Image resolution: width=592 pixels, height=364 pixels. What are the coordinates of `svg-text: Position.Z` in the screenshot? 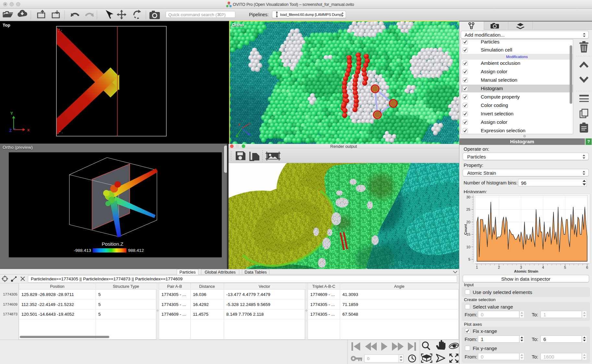 It's located at (113, 244).